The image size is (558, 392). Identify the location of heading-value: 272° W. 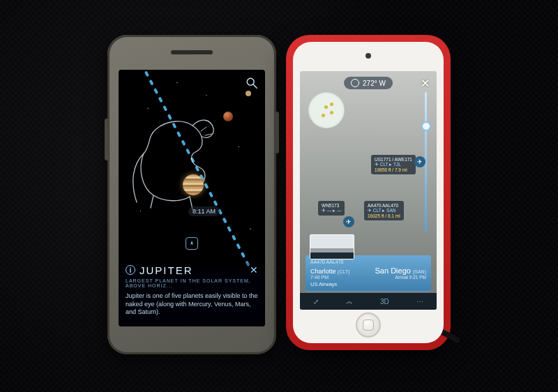
(374, 84).